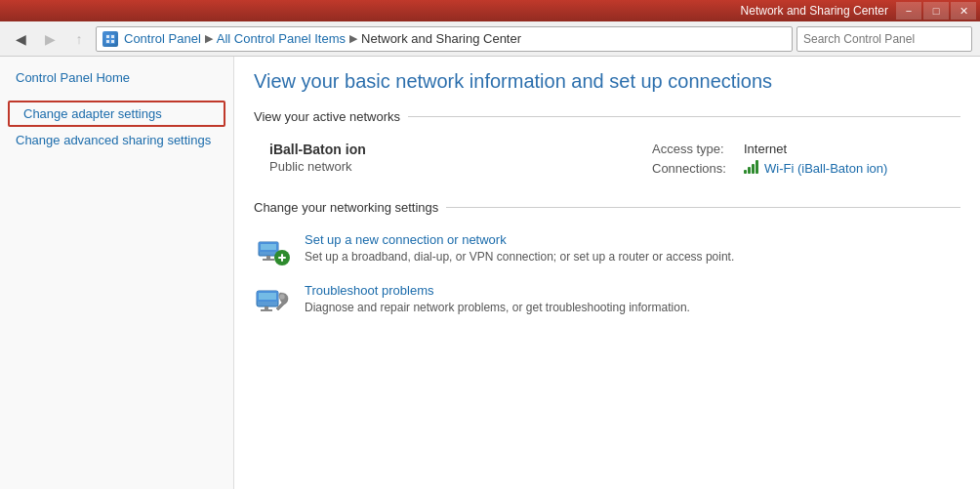 Image resolution: width=980 pixels, height=489 pixels. I want to click on setup-connection-item: Set up a new connection or network Set u…, so click(607, 250).